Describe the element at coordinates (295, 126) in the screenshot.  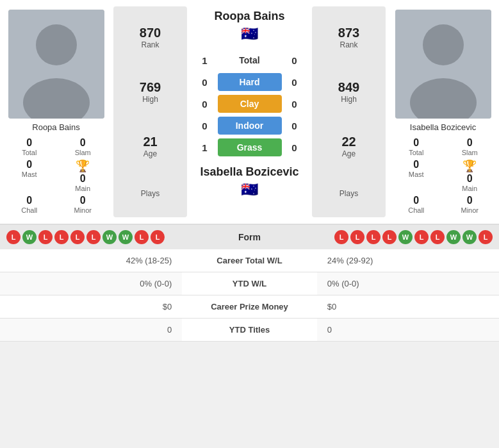
I see `indoor-p2-score: 0` at that location.